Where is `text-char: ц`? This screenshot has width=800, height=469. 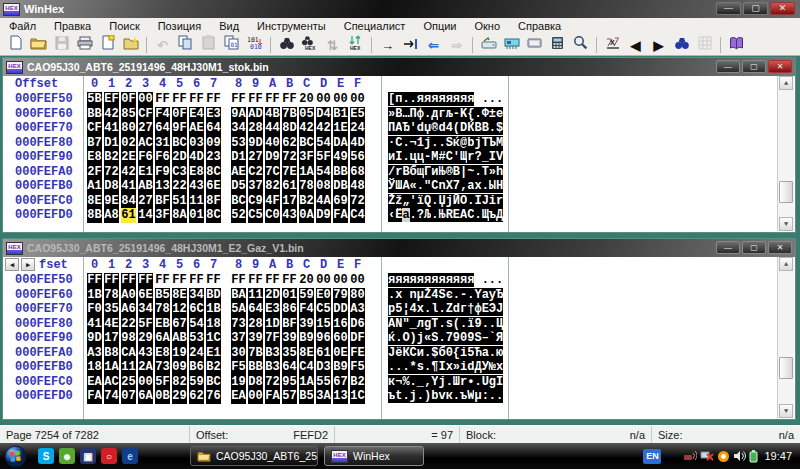 text-char: ц is located at coordinates (420, 157).